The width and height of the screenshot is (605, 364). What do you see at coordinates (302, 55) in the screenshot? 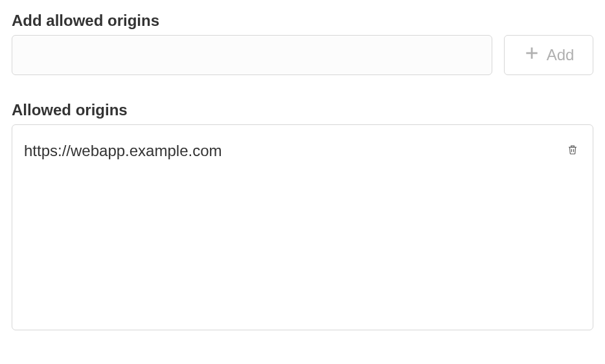
I see `add-origins-row: Add` at bounding box center [302, 55].